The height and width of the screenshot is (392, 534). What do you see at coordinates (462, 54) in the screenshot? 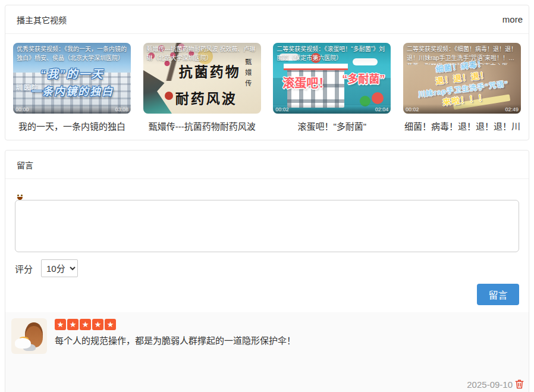
I see `thumbnail-caption: 二等奖获奖视频：《细菌！病毒！退！退！退！川妹rap手卫生洗手“咒语”来啦！！》…` at bounding box center [462, 54].